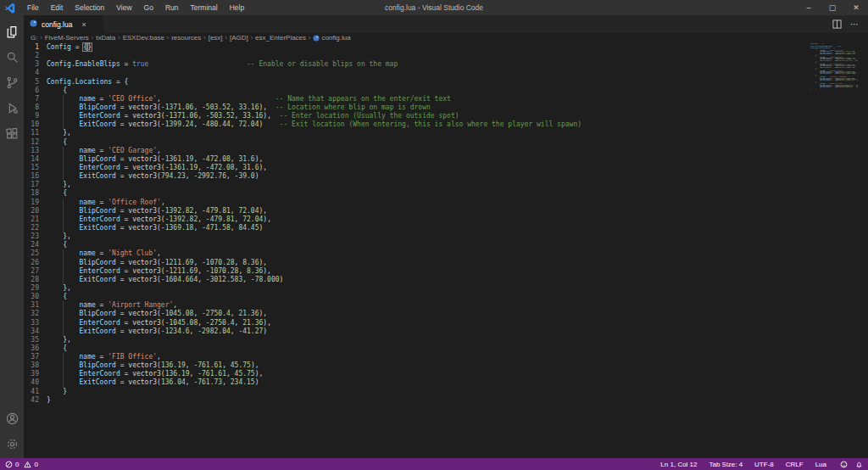 Image resolution: width=868 pixels, height=470 pixels. Describe the element at coordinates (416, 280) in the screenshot. I see `code-line: 28 ExitCoord = vector3(-1604.664, -3012.…` at that location.